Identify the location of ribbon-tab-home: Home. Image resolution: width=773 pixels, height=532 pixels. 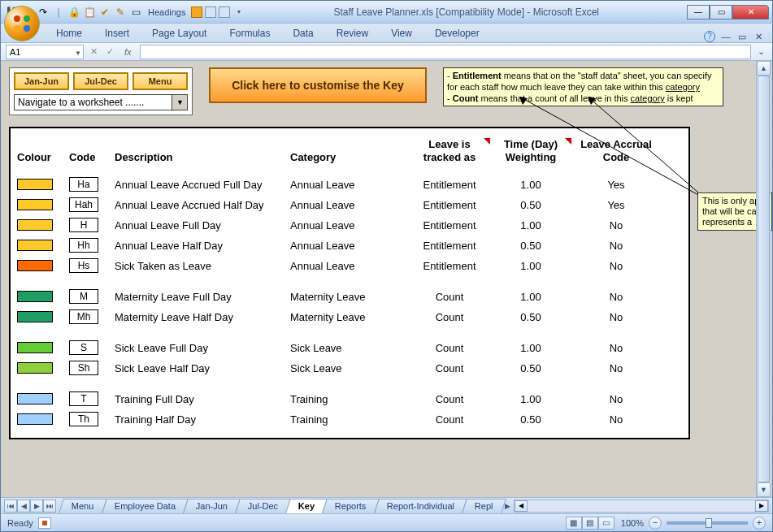
(69, 33).